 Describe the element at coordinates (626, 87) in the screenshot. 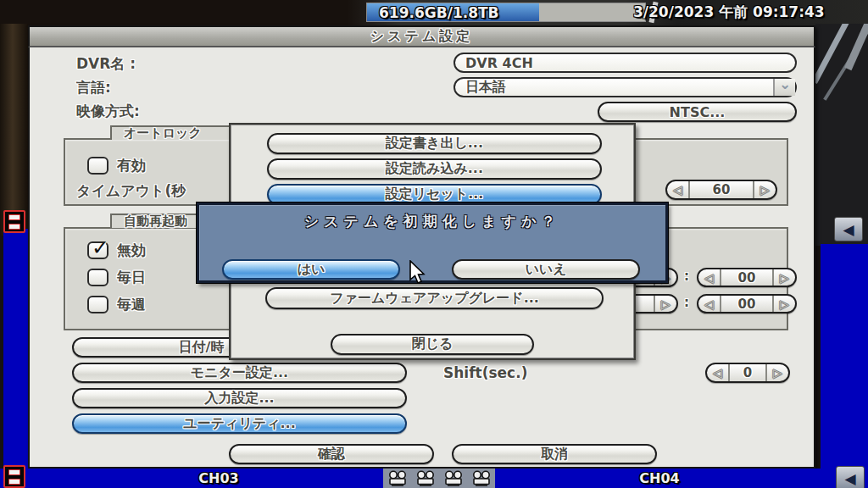

I see `language-select: 日本語 ⌄` at that location.